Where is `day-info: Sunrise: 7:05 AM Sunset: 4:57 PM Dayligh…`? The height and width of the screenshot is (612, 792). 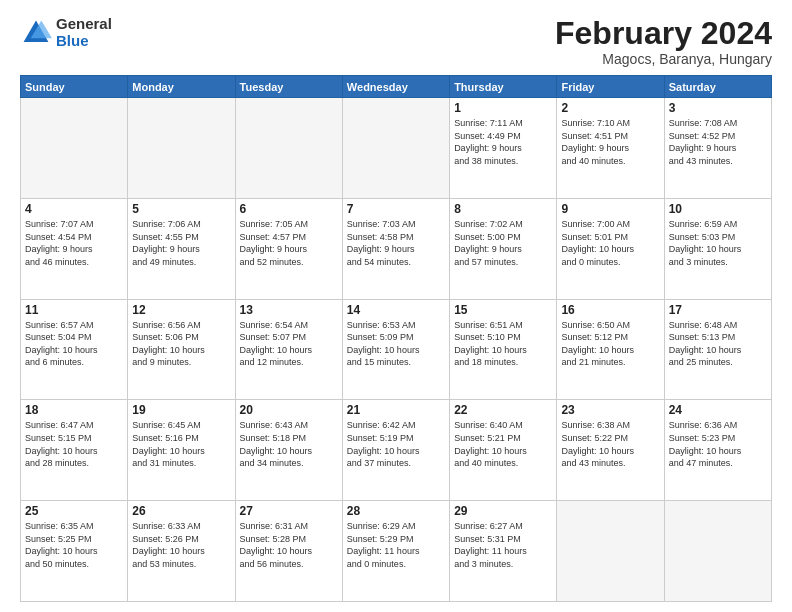
day-info: Sunrise: 7:05 AM Sunset: 4:57 PM Dayligh… is located at coordinates (289, 243).